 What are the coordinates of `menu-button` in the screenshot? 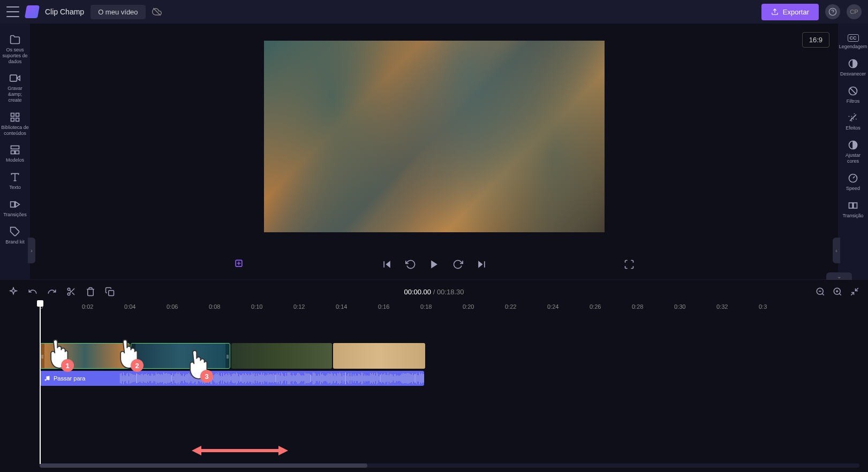 It's located at (13, 12).